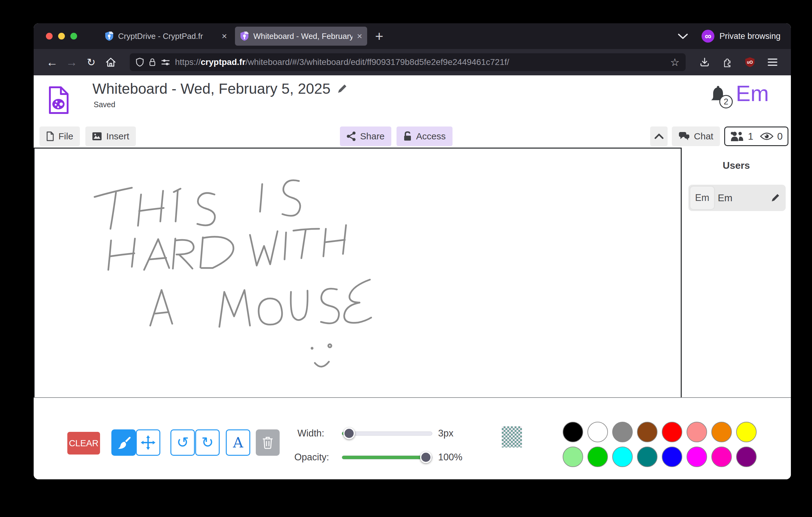 The height and width of the screenshot is (517, 812). I want to click on opacity-slider, so click(387, 458).